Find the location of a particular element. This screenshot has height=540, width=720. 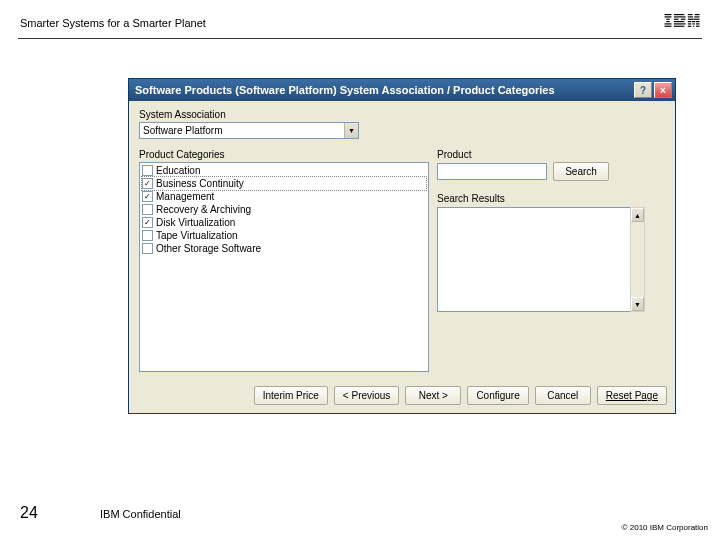

help-button: ? is located at coordinates (643, 90).